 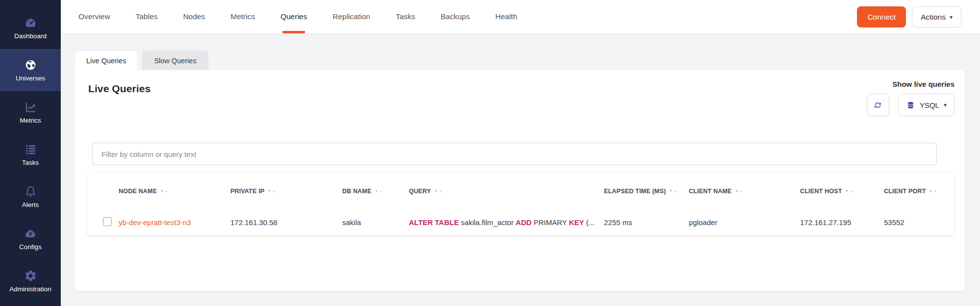 I want to click on row-checkbox-cell, so click(x=111, y=223).